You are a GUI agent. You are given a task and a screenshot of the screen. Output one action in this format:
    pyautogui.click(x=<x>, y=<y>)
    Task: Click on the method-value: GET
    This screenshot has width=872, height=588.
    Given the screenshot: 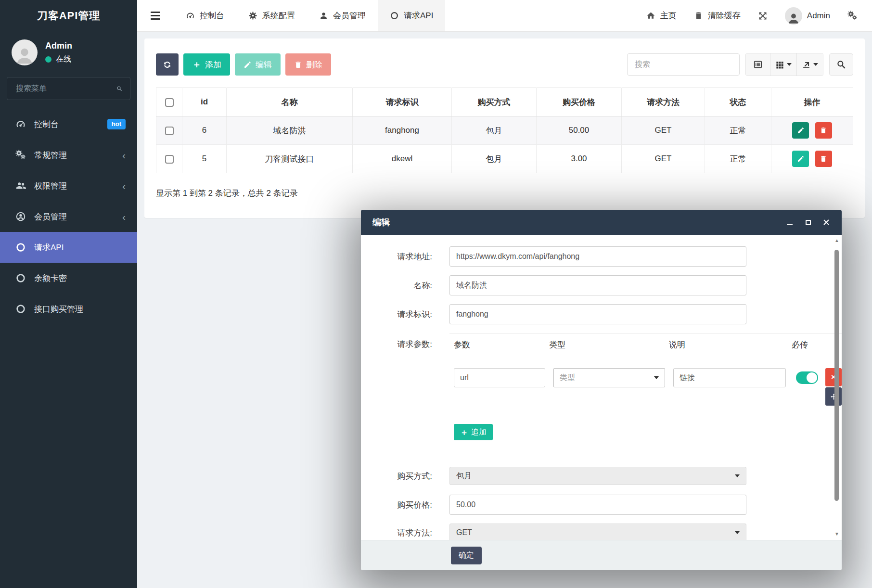 What is the action you would take?
    pyautogui.click(x=464, y=533)
    